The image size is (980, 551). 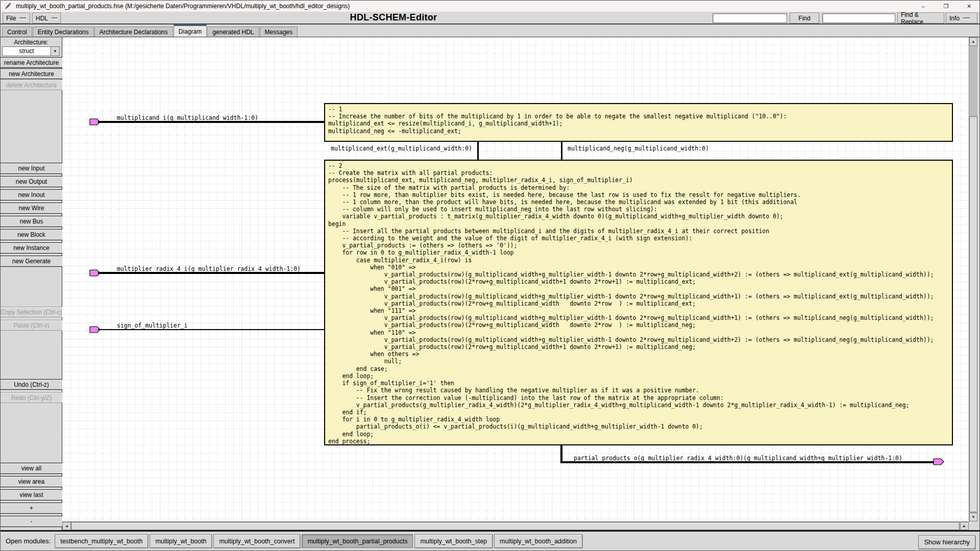 I want to click on find-replace-button: Find & Replace, so click(x=921, y=18).